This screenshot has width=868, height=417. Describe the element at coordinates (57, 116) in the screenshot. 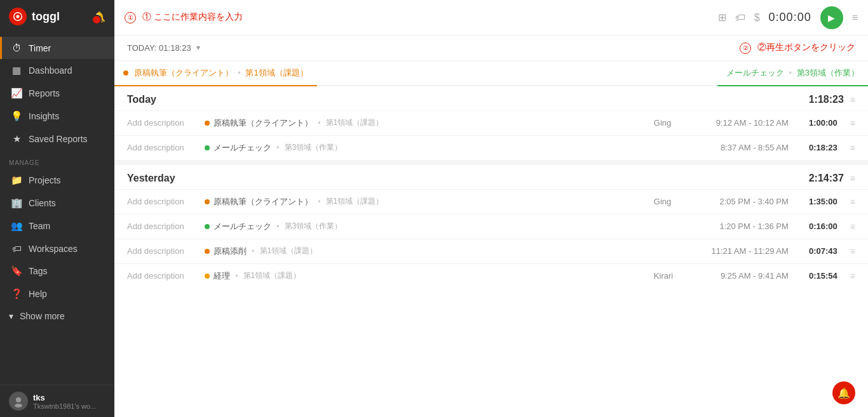

I see `sidebar-item-insights: 💡 Insights` at that location.